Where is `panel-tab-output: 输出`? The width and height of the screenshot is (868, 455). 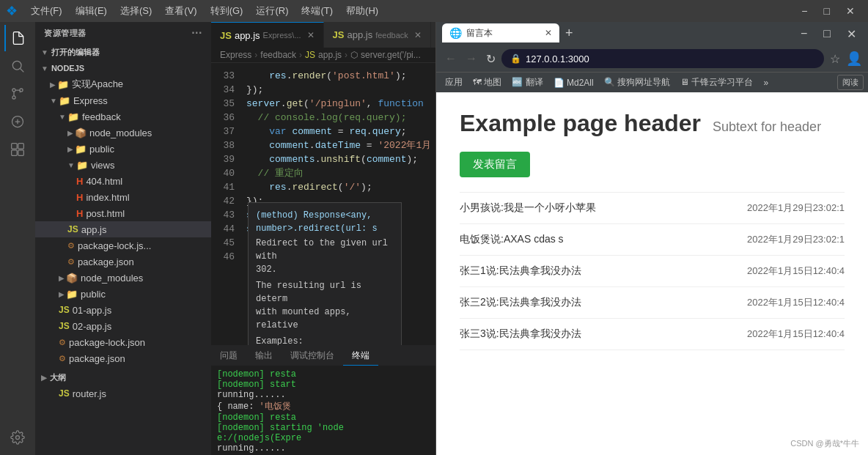
panel-tab-output: 输出 is located at coordinates (264, 356).